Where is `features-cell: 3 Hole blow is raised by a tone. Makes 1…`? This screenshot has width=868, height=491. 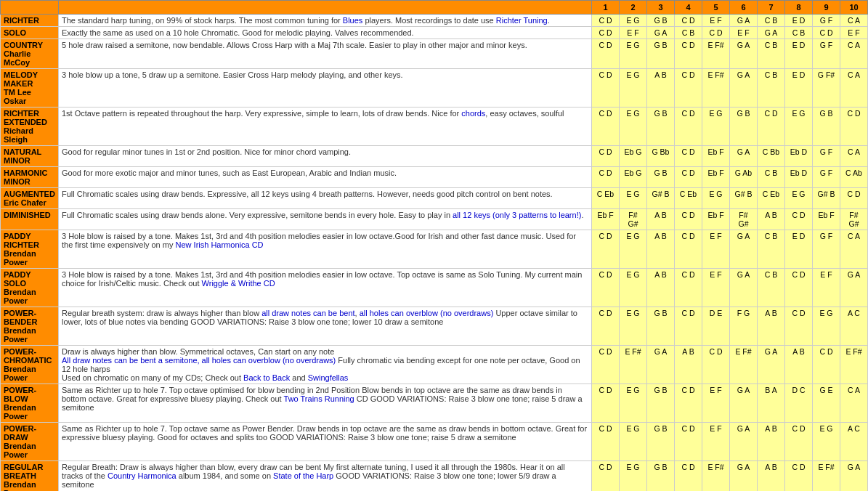 features-cell: 3 Hole blow is raised by a tone. Makes 1… is located at coordinates (325, 288).